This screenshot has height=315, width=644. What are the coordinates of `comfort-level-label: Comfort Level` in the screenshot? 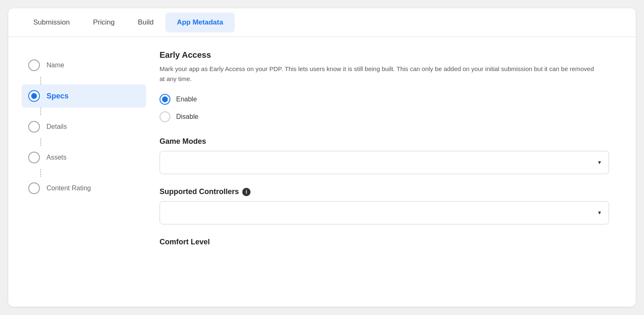 It's located at (384, 242).